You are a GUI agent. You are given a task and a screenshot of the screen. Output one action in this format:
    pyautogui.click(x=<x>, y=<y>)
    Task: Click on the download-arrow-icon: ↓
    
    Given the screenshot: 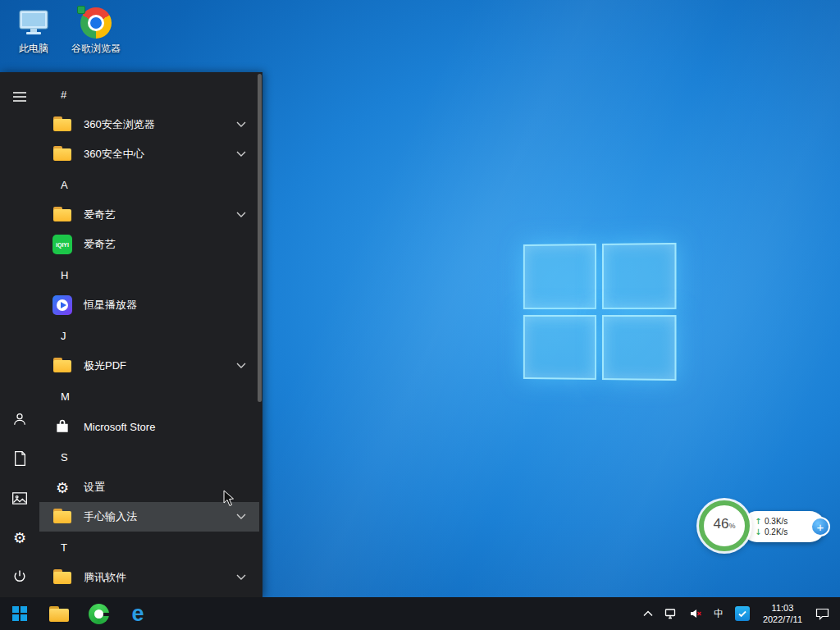 What is the action you would take?
    pyautogui.click(x=760, y=532)
    